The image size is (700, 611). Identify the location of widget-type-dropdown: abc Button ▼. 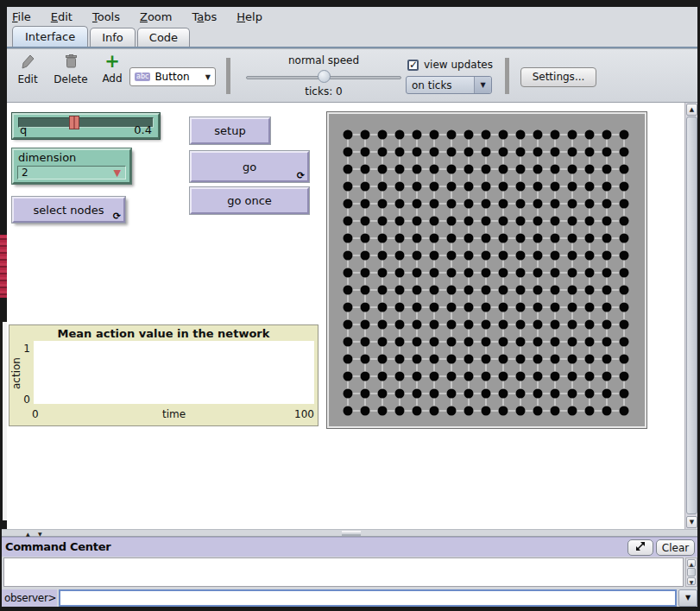
(173, 77).